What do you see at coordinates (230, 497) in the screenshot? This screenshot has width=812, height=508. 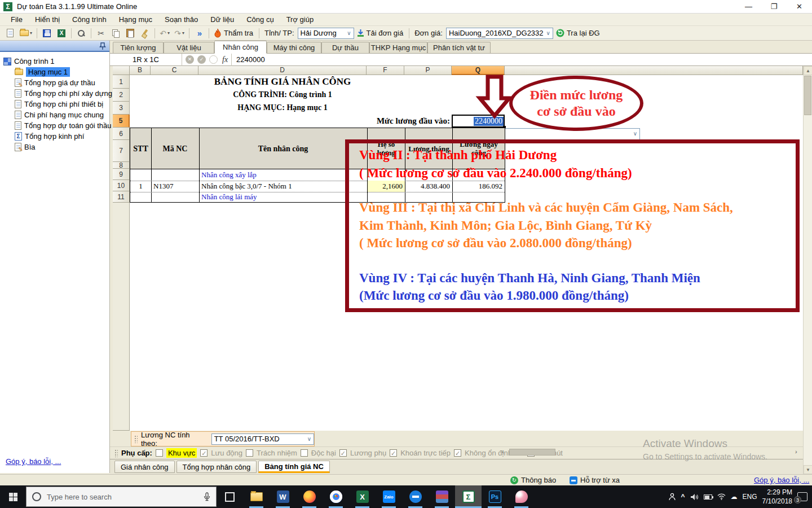 I see `task-view-button` at bounding box center [230, 497].